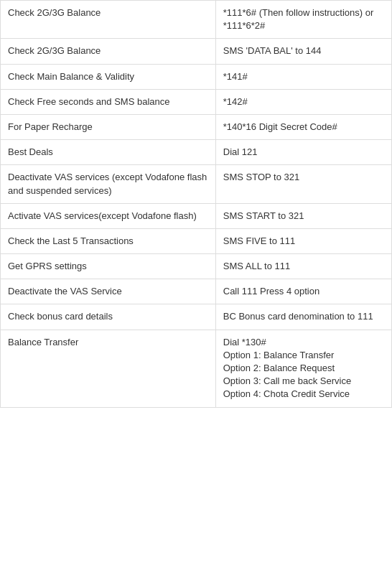  What do you see at coordinates (108, 291) in the screenshot?
I see `action-cell: Deactivate the VAS Service` at bounding box center [108, 291].